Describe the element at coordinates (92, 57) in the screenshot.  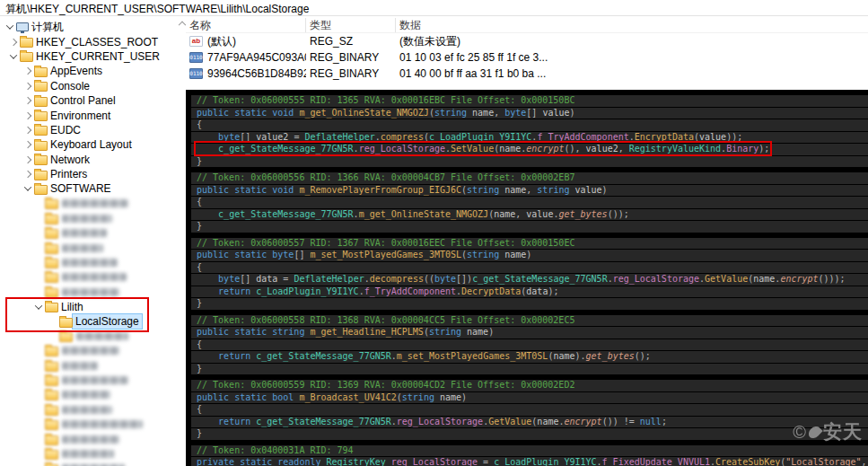
I see `tree-item-hkey-current-user: HKEY_CURRENT_USER` at that location.